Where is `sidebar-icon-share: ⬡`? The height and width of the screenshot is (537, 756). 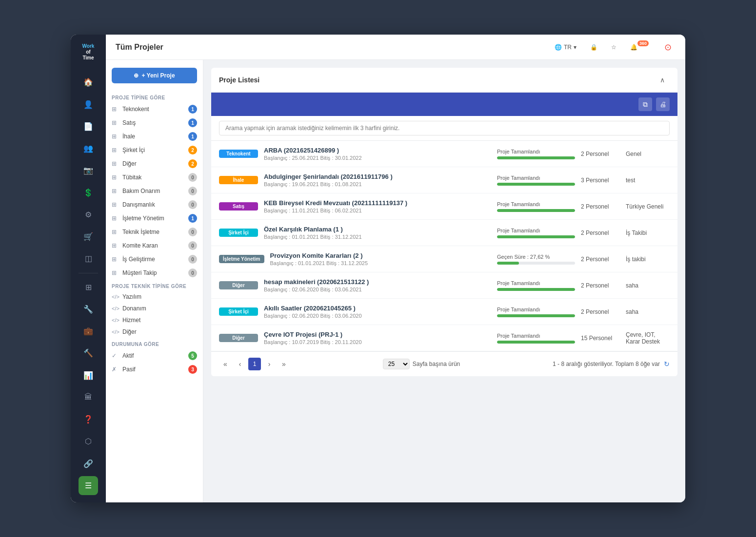
sidebar-icon-share: ⬡ is located at coordinates (88, 441).